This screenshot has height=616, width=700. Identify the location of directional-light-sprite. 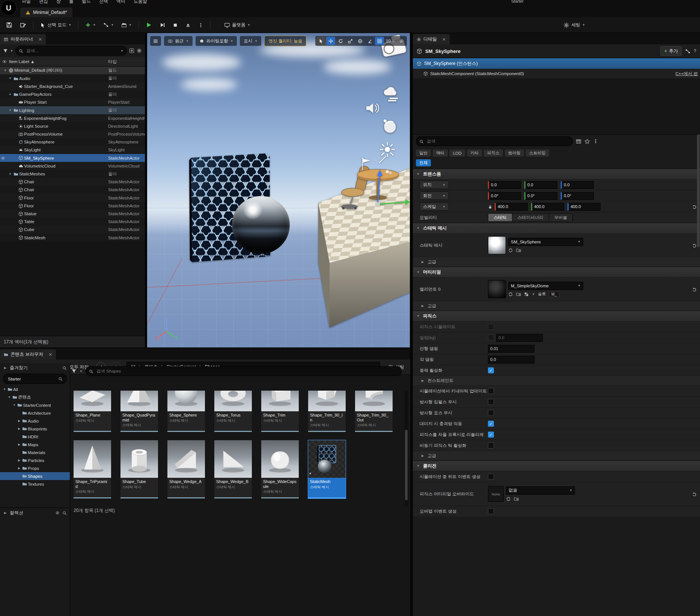
(387, 152).